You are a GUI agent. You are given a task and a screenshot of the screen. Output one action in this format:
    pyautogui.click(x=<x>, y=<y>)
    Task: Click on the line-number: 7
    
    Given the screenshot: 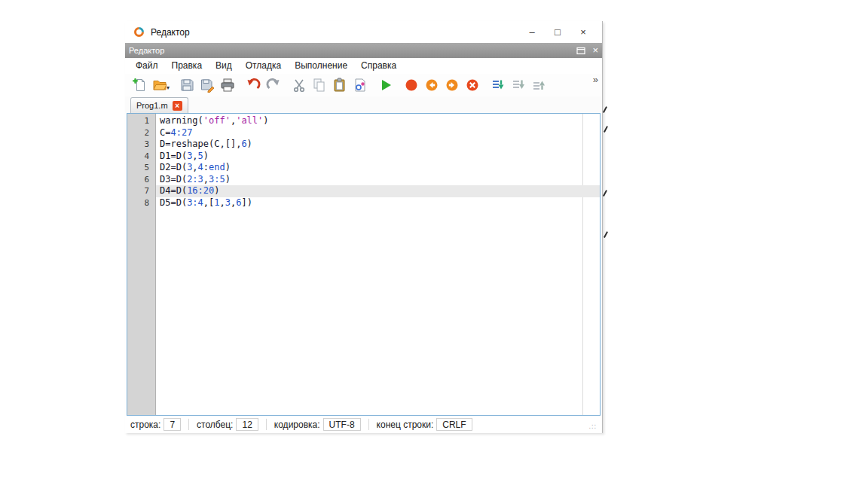 What is the action you would take?
    pyautogui.click(x=142, y=191)
    